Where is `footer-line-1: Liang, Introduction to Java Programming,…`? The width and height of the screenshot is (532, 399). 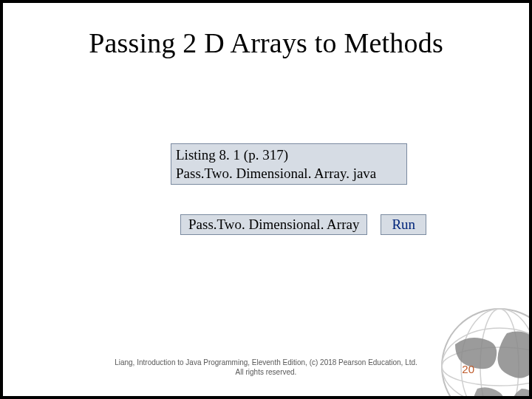
footer-line-1: Liang, Introduction to Java Programming,… is located at coordinates (266, 362).